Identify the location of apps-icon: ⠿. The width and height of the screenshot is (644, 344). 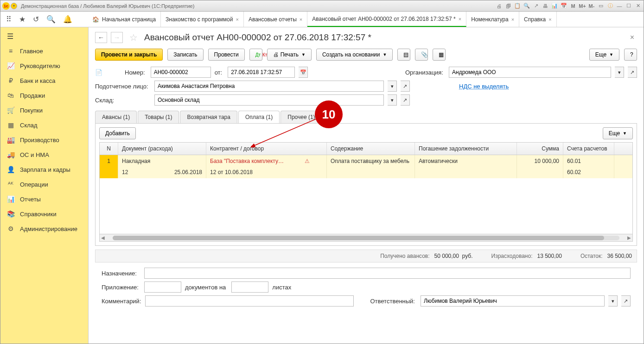
(9, 19).